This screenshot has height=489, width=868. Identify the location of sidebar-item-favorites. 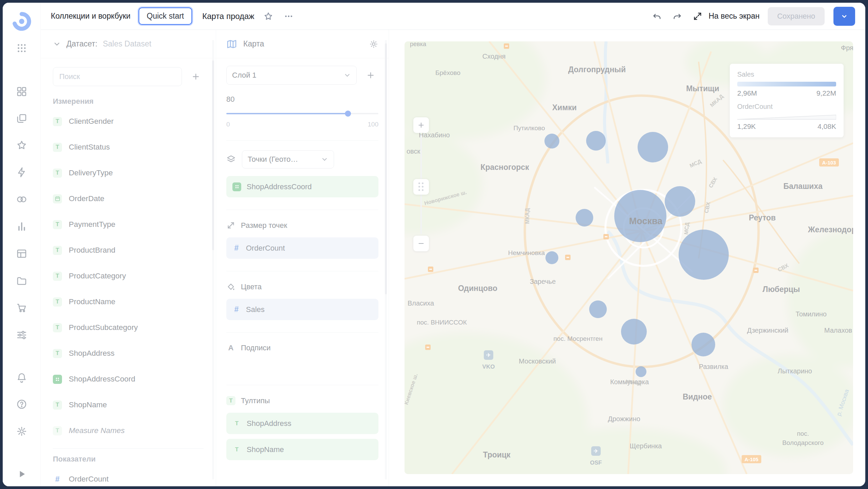
(22, 145).